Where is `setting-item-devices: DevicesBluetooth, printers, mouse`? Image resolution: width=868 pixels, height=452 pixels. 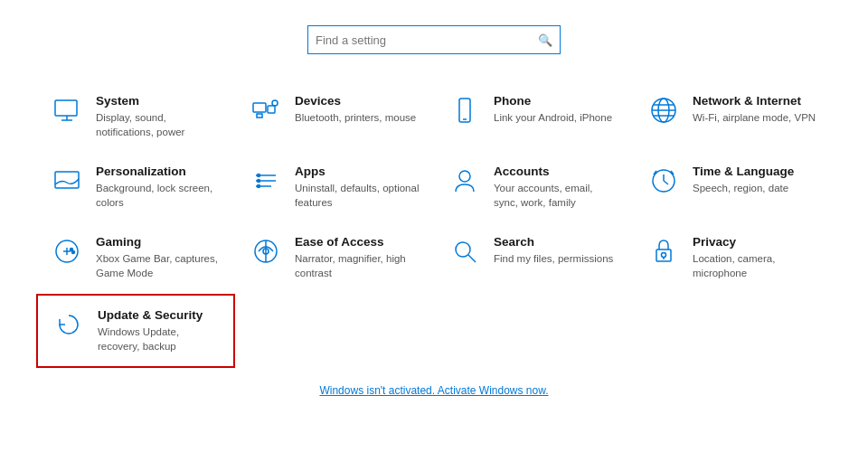 setting-item-devices: DevicesBluetooth, printers, mouse is located at coordinates (335, 117).